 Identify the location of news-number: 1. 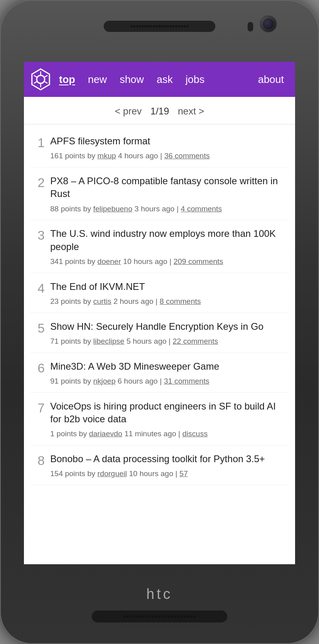
(37, 143).